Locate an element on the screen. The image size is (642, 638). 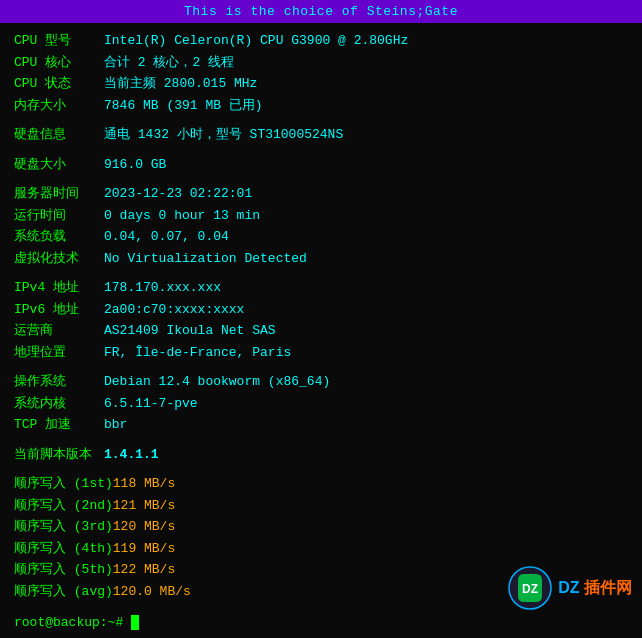
row-value: AS21409 Ikoula Net SAS is located at coordinates (190, 331).